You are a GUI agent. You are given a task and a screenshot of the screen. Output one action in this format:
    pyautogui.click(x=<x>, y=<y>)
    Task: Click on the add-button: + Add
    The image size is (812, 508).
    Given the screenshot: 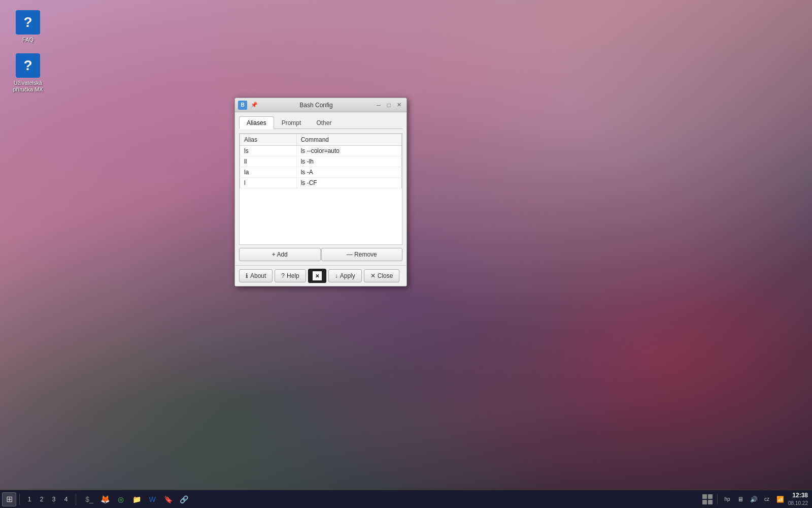 What is the action you would take?
    pyautogui.click(x=280, y=255)
    